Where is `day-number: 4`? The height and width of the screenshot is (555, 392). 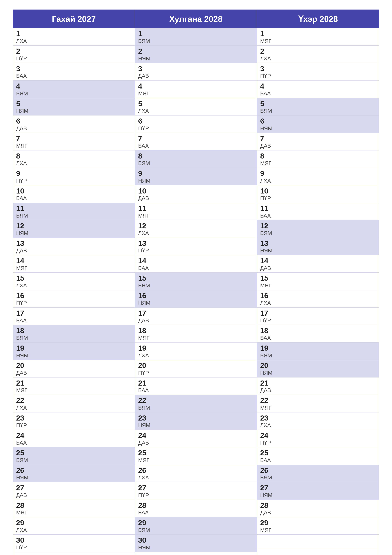 day-number: 4 is located at coordinates (318, 86).